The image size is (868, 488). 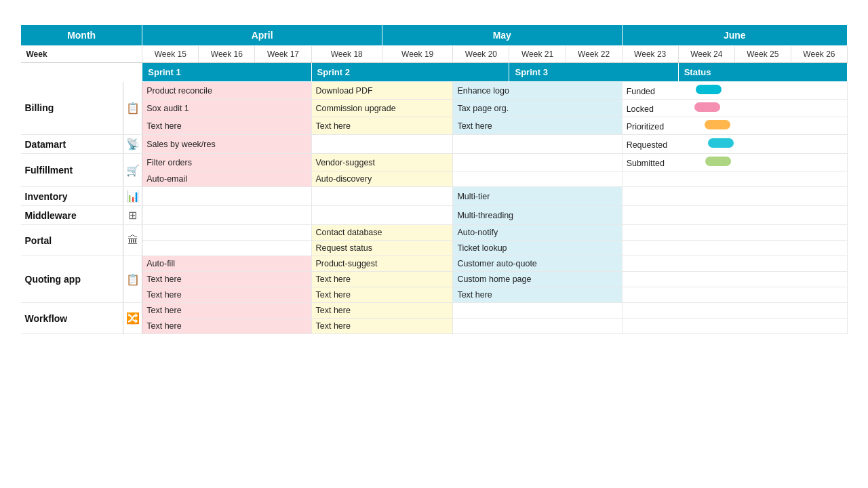 I want to click on task-cell: Auto-discovery, so click(x=382, y=179).